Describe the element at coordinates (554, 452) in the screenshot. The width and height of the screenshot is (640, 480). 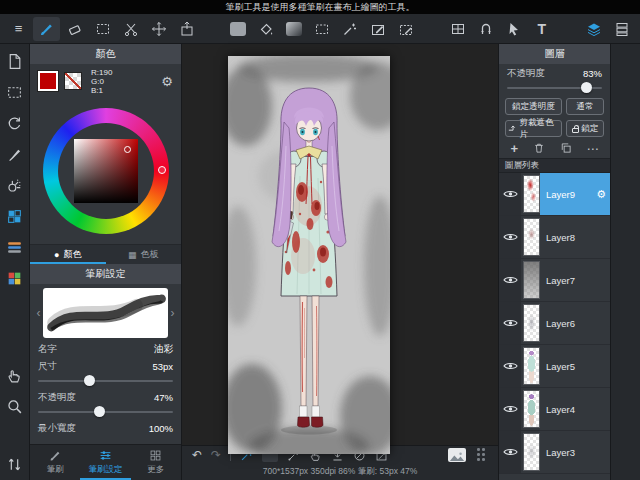
I see `layer-row: Layer3` at that location.